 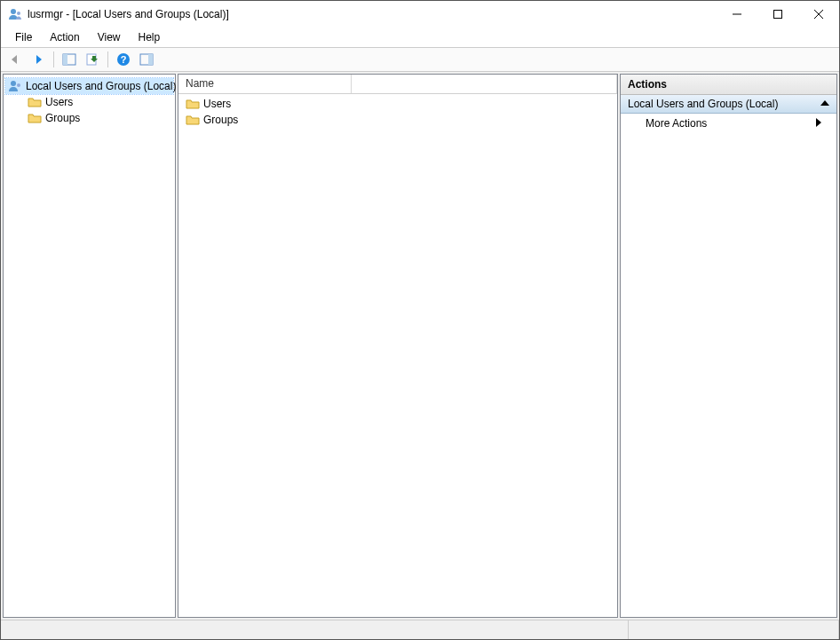 I want to click on minimize-button, so click(x=737, y=14).